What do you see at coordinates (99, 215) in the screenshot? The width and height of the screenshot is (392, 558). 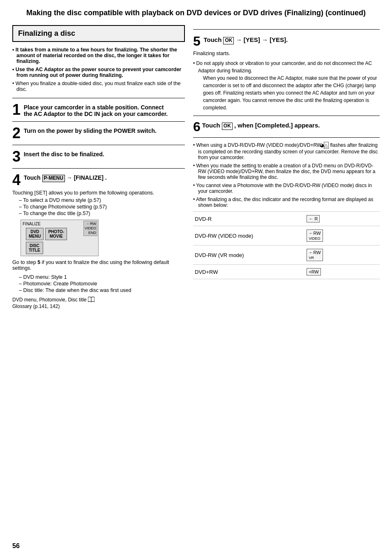 I see `step-4: 4 Touch P-MENU → [FINALIZE] . Touching […` at bounding box center [99, 215].